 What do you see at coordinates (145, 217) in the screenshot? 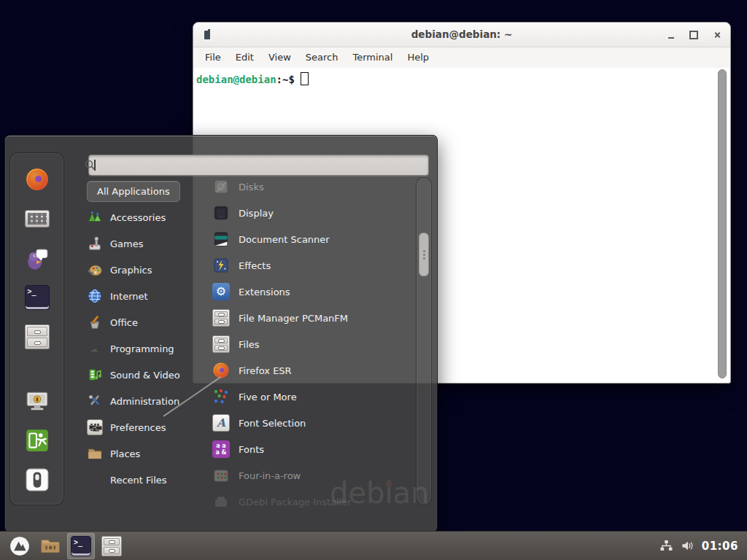
I see `category-accessories: Accessories` at bounding box center [145, 217].